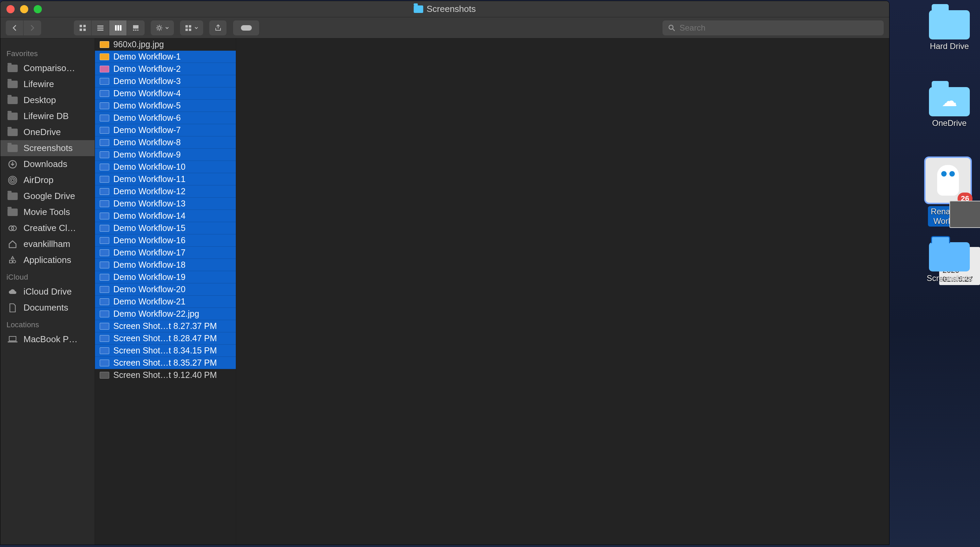 The image size is (980, 547). I want to click on window-title: Screenshots, so click(445, 9).